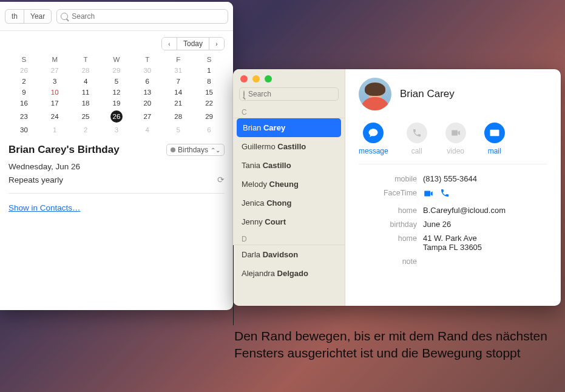  What do you see at coordinates (147, 59) in the screenshot?
I see `dow-cell: T` at bounding box center [147, 59].